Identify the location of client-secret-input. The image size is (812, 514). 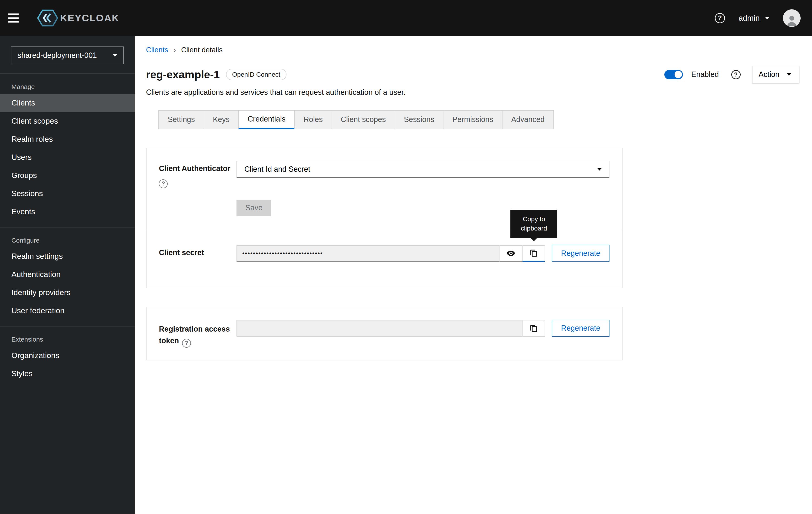
(368, 253).